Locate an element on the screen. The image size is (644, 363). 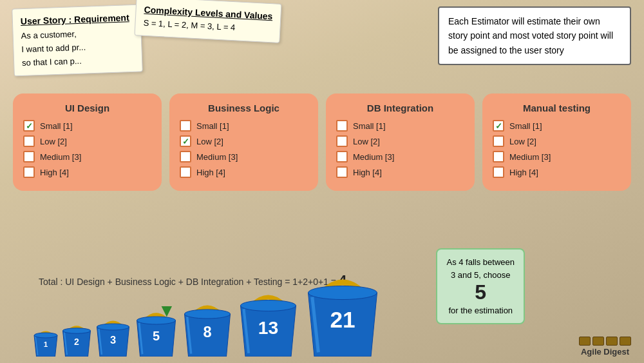
card-title-3: Manual testing is located at coordinates (556, 108).